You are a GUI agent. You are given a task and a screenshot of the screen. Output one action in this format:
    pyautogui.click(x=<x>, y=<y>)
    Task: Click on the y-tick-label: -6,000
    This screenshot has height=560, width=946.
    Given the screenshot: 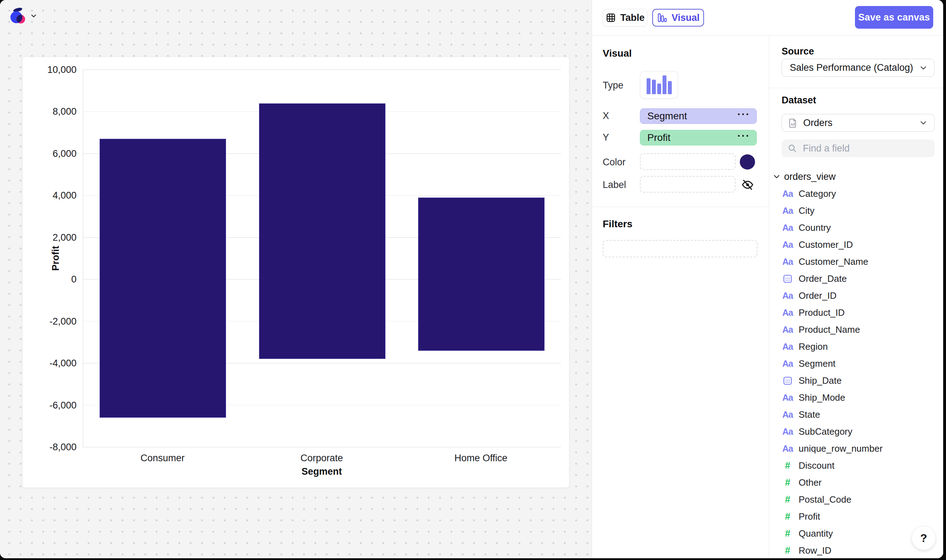 What is the action you would take?
    pyautogui.click(x=50, y=405)
    